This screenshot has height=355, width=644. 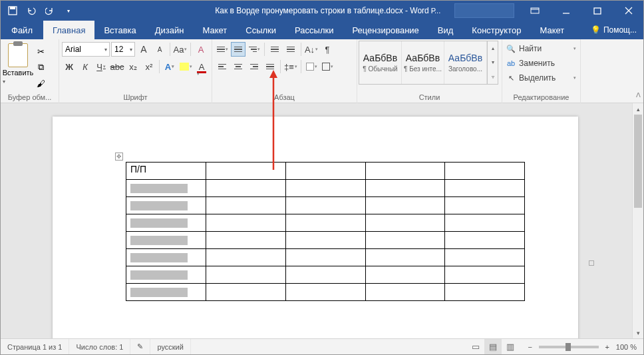 I want to click on tab-insert: Вставка, so click(x=120, y=30).